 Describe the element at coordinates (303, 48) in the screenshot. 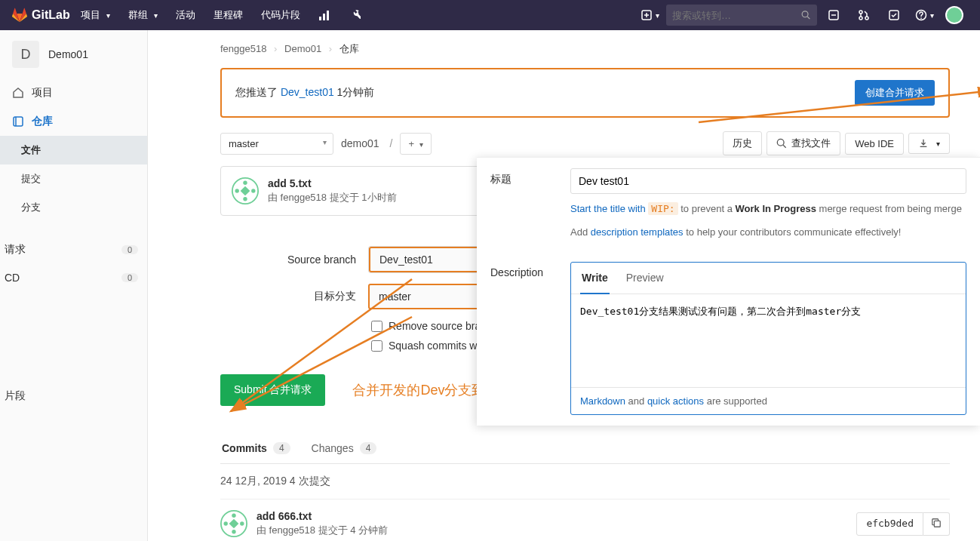

I see `breadcrumb-link: Demo01` at that location.